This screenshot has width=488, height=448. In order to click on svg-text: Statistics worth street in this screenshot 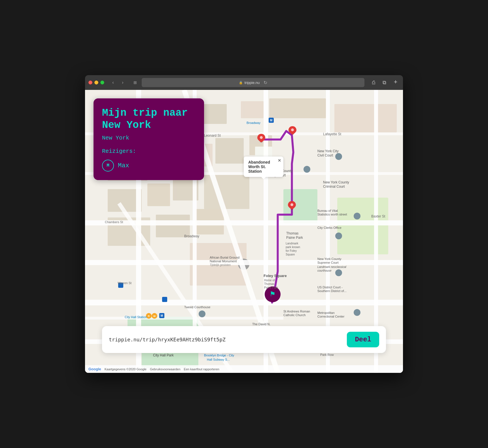, I will do `click(332, 214)`.